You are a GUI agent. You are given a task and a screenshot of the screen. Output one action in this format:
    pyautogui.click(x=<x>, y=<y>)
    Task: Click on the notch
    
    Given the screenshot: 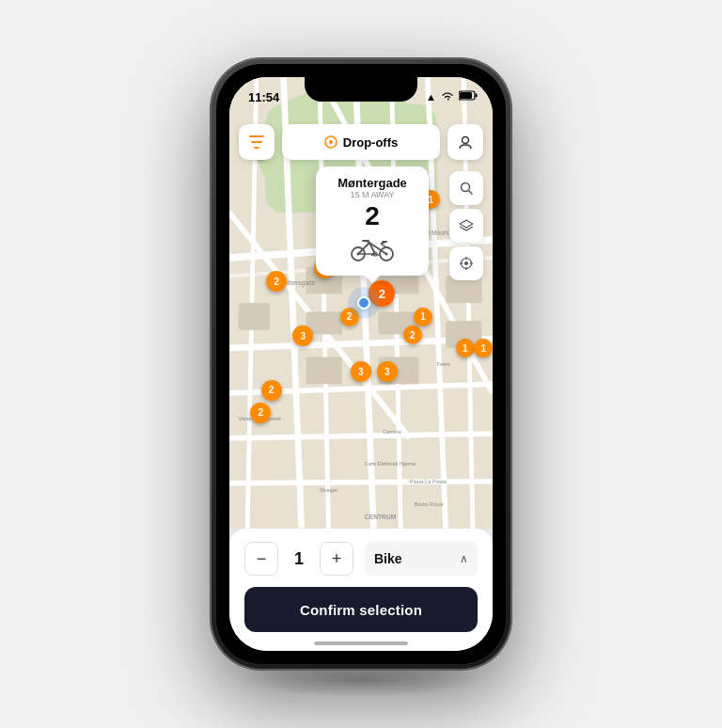 What is the action you would take?
    pyautogui.click(x=361, y=89)
    